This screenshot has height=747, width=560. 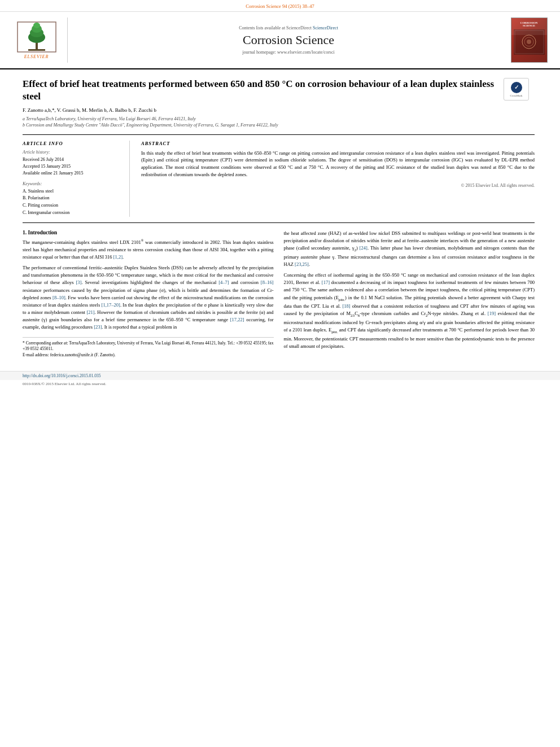 I want to click on footer-bar: 0010-938X/© 2015 Elsevier Ltd. All right…, so click(x=280, y=384).